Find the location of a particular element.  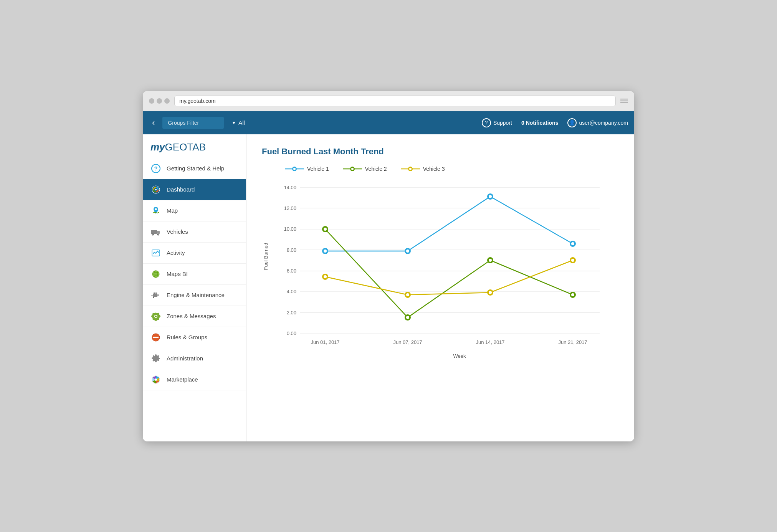

legend-vehicle1: Vehicle 1 is located at coordinates (307, 169).